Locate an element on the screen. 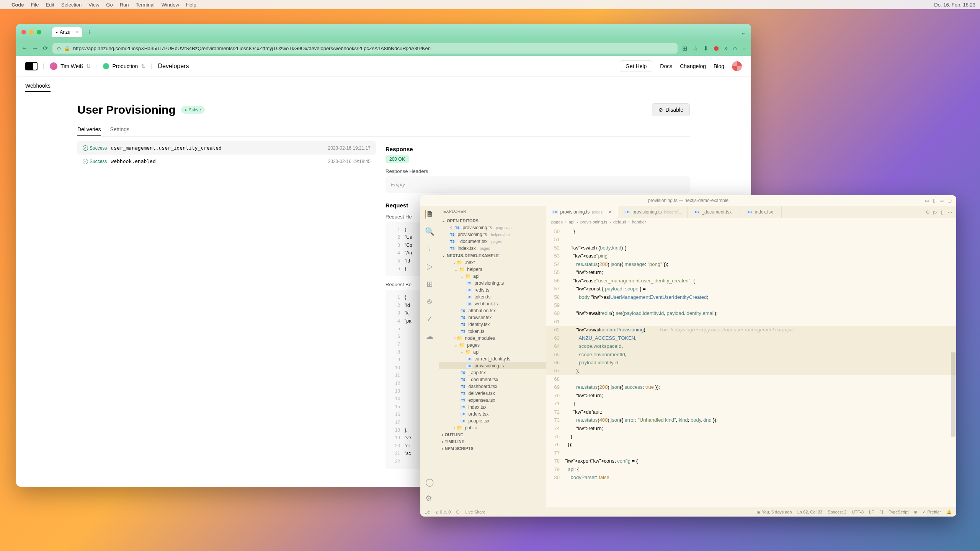 The height and width of the screenshot is (551, 980). open-editor-item: TS index.tsx pages is located at coordinates (492, 248).